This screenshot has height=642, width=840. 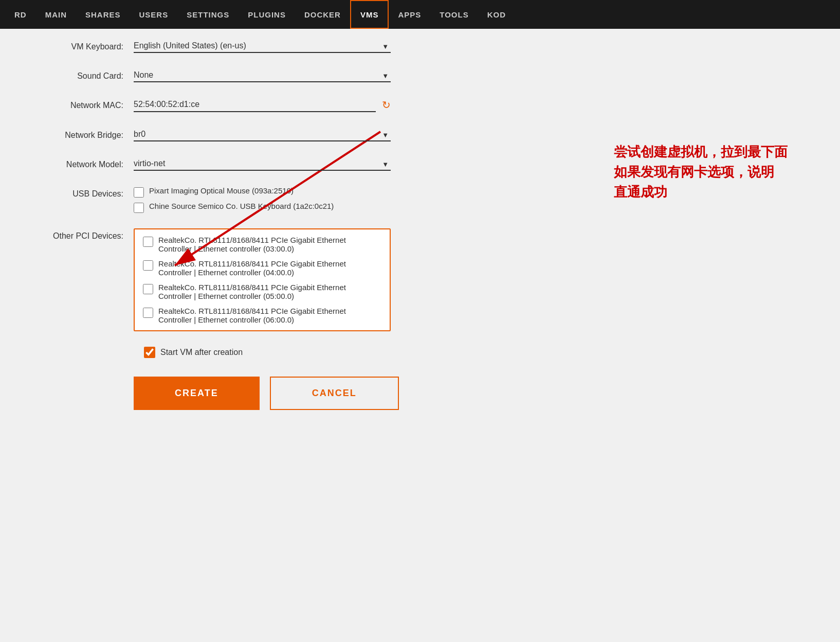 I want to click on network-bridge-row: Network Bridge: br0 ▼, so click(x=420, y=135).